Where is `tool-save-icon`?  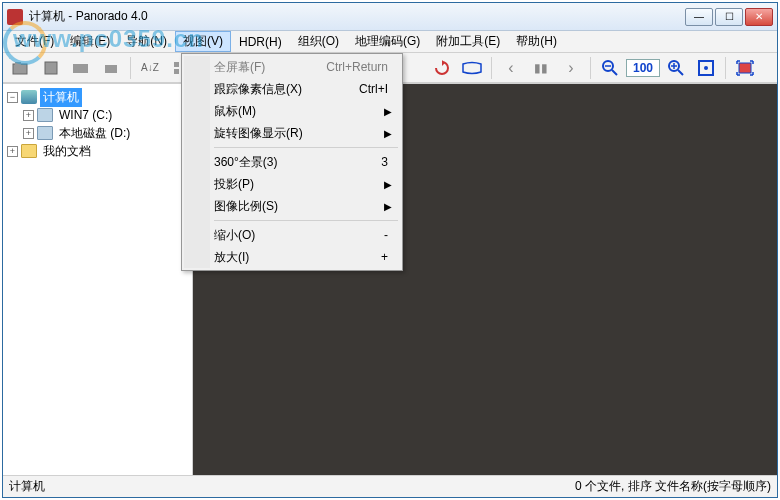 tool-save-icon is located at coordinates (51, 68).